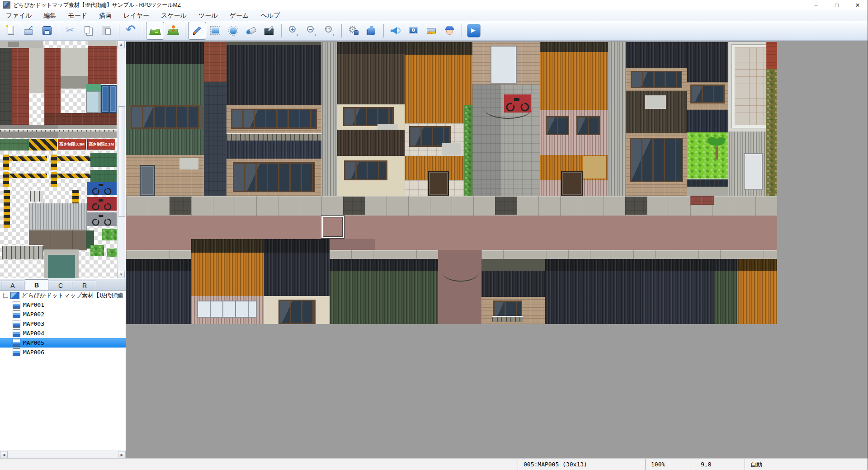  Describe the element at coordinates (131, 31) in the screenshot. I see `undo-button` at that location.